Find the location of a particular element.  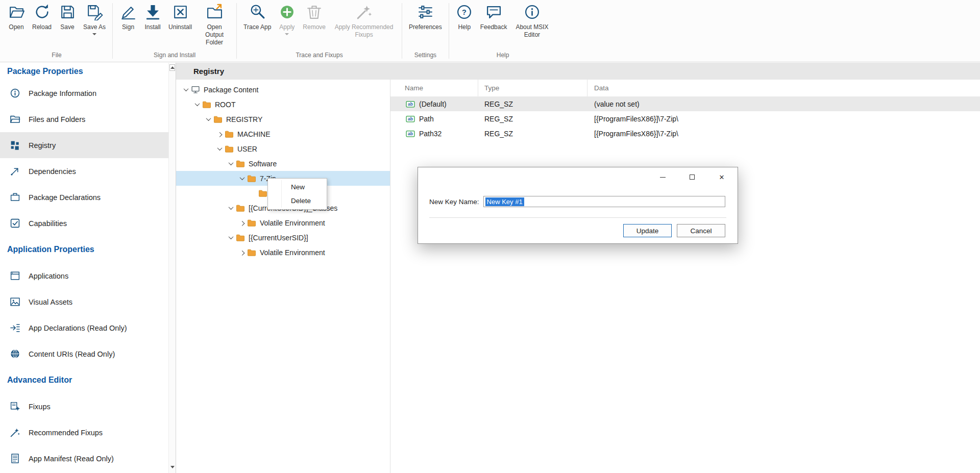

app-declarations-icon is located at coordinates (15, 328).